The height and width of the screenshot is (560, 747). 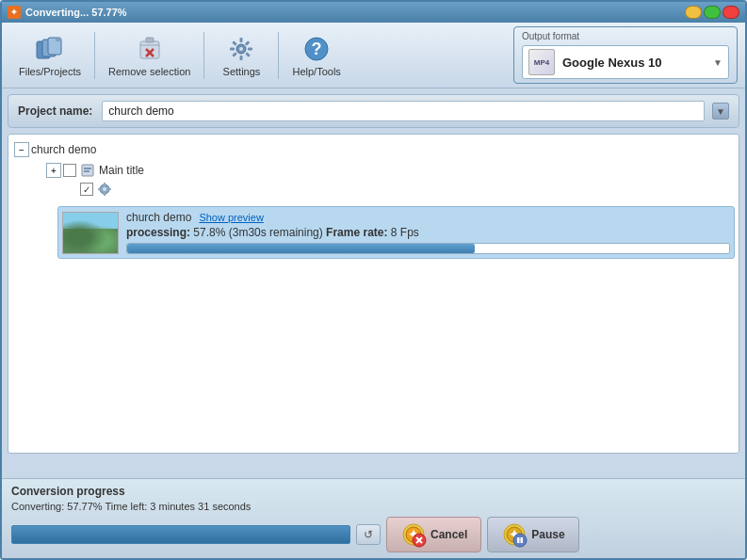 What do you see at coordinates (373, 189) in the screenshot?
I see `tree-file-row: ✓` at bounding box center [373, 189].